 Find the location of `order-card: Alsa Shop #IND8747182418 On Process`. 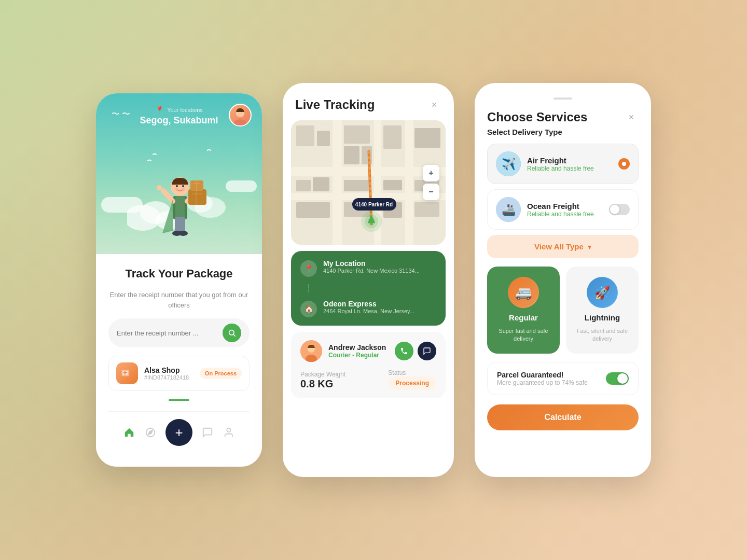

order-card: Alsa Shop #IND8747182418 On Process is located at coordinates (179, 373).